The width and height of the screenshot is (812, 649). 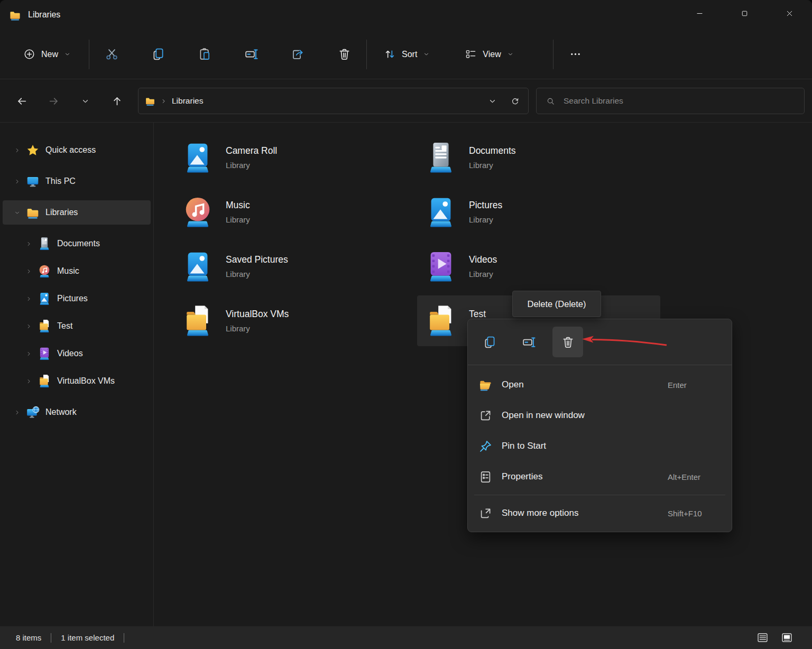 What do you see at coordinates (333, 101) in the screenshot?
I see `address-bar: Libraries` at bounding box center [333, 101].